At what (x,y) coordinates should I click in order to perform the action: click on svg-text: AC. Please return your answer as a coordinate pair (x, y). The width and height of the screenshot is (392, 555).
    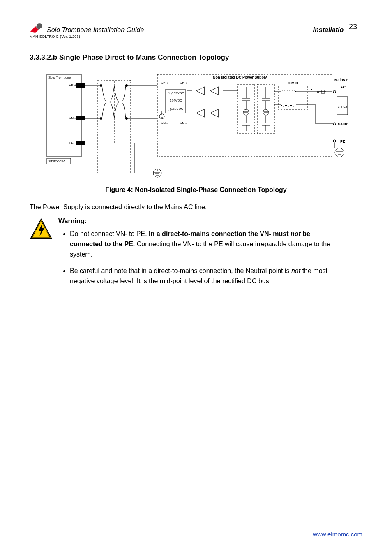
    Looking at the image, I should click on (343, 87).